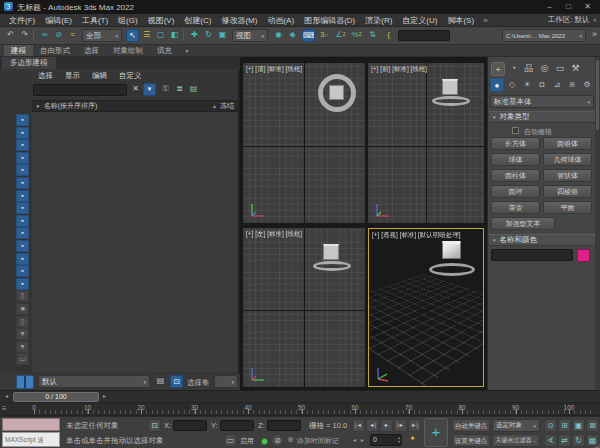 This screenshot has width=600, height=448. Describe the element at coordinates (230, 440) in the screenshot. I see `adaptive-degradation-icon: ▭` at that location.